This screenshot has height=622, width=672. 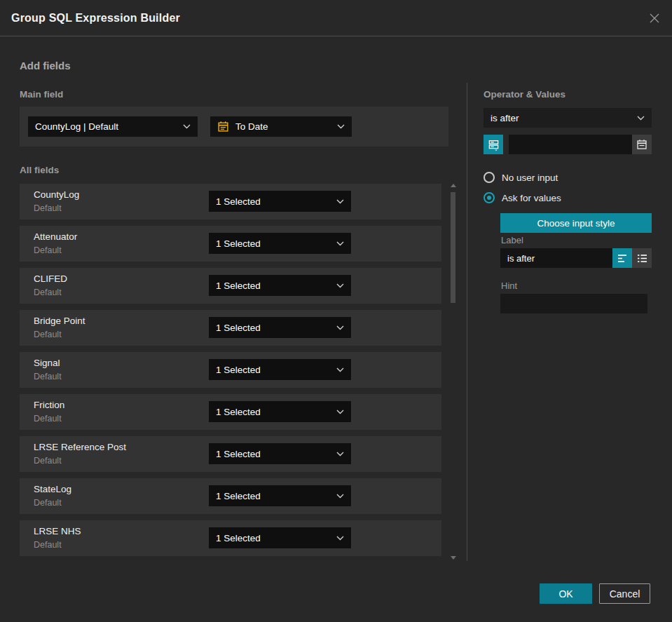 What do you see at coordinates (625, 593) in the screenshot?
I see `cancel-button: Cancel` at bounding box center [625, 593].